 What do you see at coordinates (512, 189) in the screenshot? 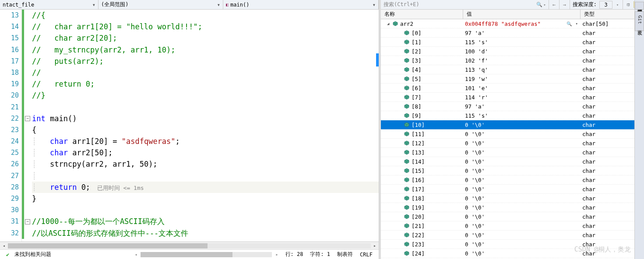
I see `watch-row: [17]0 '\0'char` at bounding box center [512, 189].